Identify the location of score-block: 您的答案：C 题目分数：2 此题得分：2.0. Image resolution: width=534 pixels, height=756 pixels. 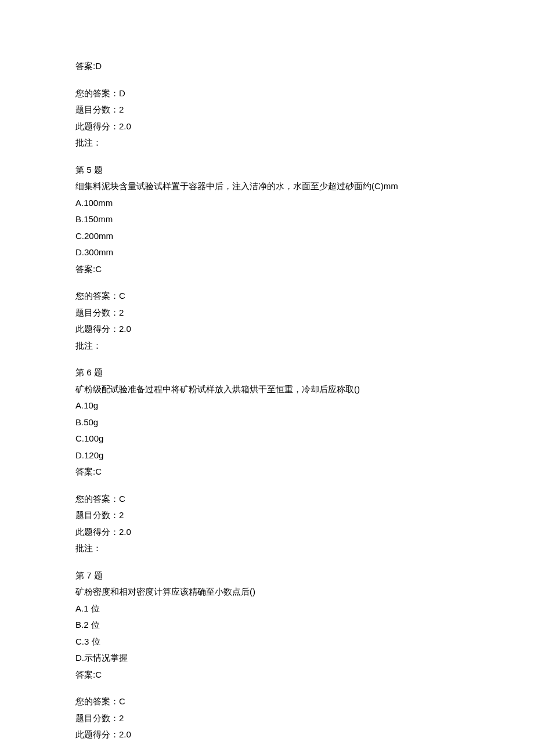
(267, 718).